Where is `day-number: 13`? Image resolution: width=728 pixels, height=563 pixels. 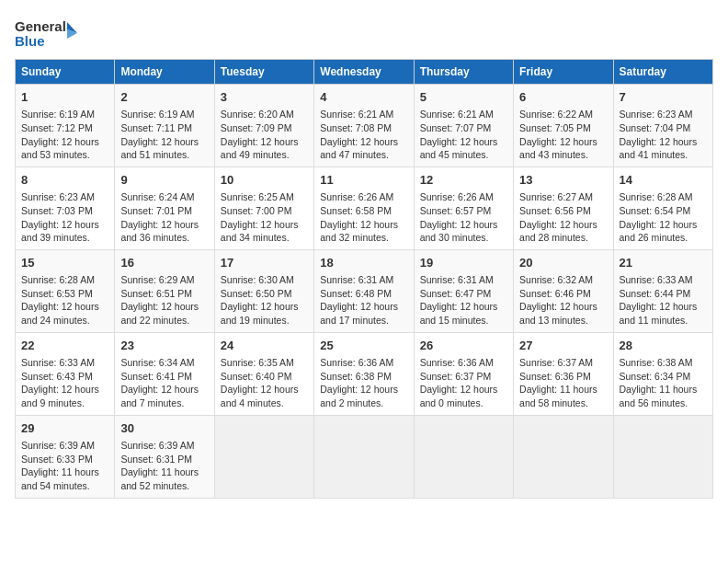
day-number: 13 is located at coordinates (563, 180).